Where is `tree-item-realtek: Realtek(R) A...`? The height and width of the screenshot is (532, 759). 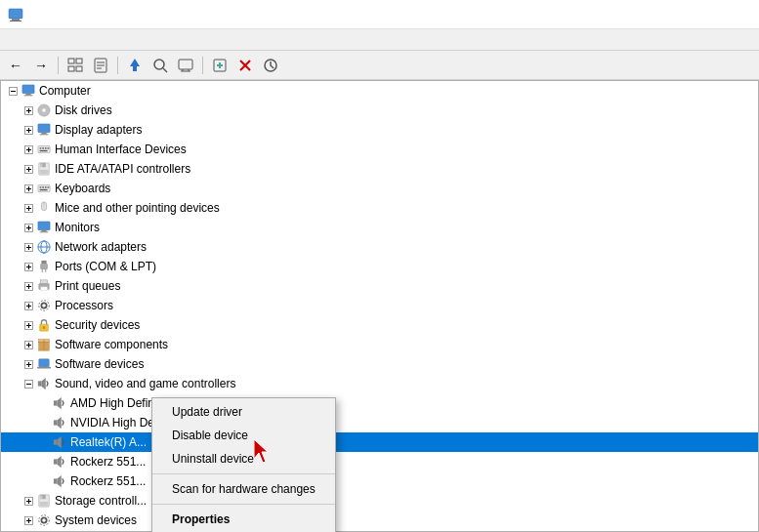 tree-item-realtek: Realtek(R) A... is located at coordinates (379, 442).